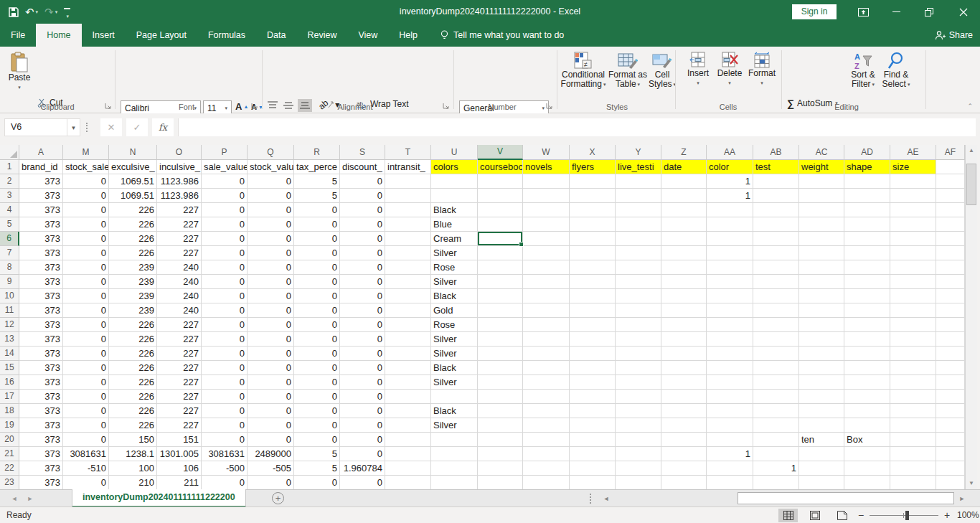 The width and height of the screenshot is (980, 523). Describe the element at coordinates (639, 182) in the screenshot. I see `cell-Y2` at that location.